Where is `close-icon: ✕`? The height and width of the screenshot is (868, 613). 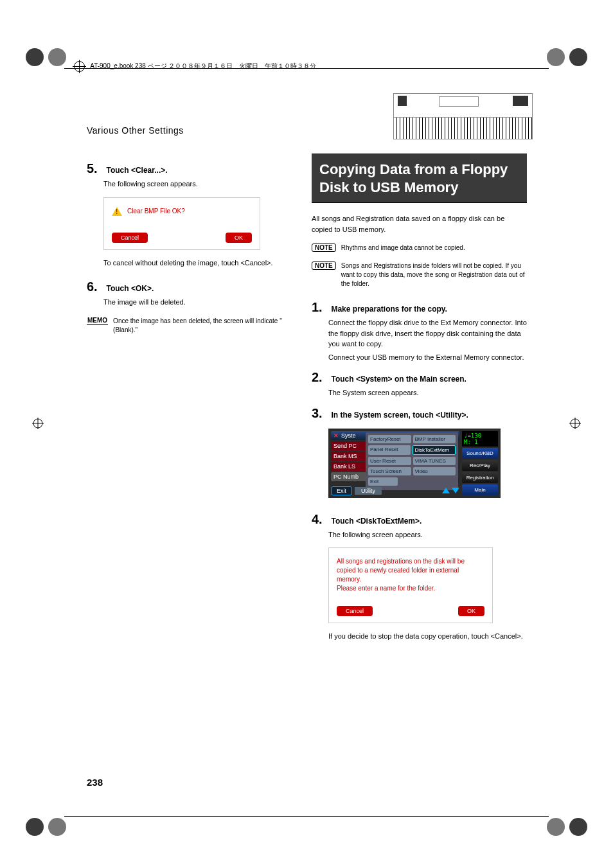
close-icon: ✕ is located at coordinates (336, 436).